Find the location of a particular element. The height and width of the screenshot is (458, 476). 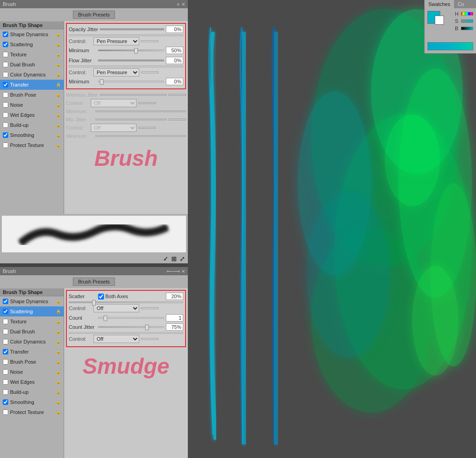

minimum1-thumb is located at coordinates (136, 51).